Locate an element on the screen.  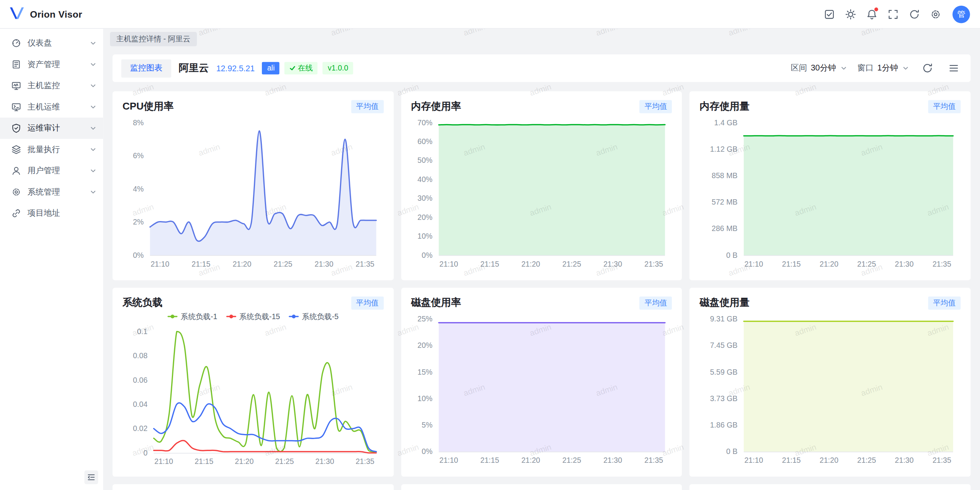
sidebar-item-label: 运维审计 is located at coordinates (55, 128).